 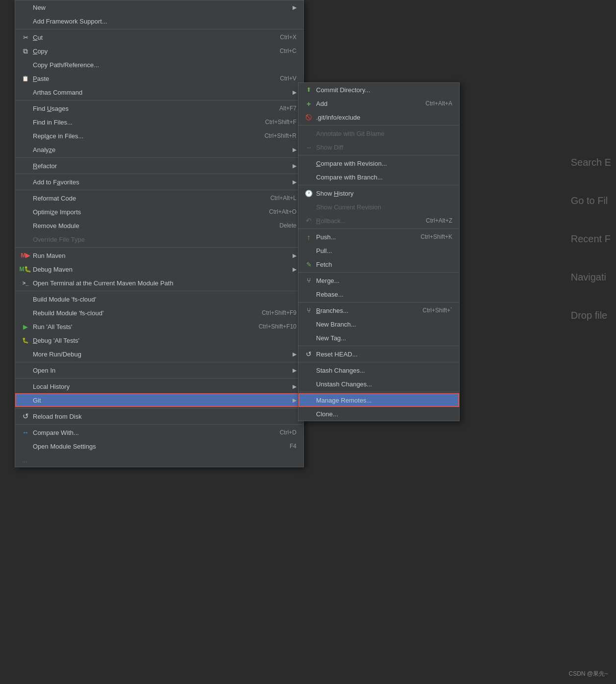 What do you see at coordinates (379, 237) in the screenshot?
I see `menu-item-push: ↑ Push... Ctrl+Shift+K` at bounding box center [379, 237].